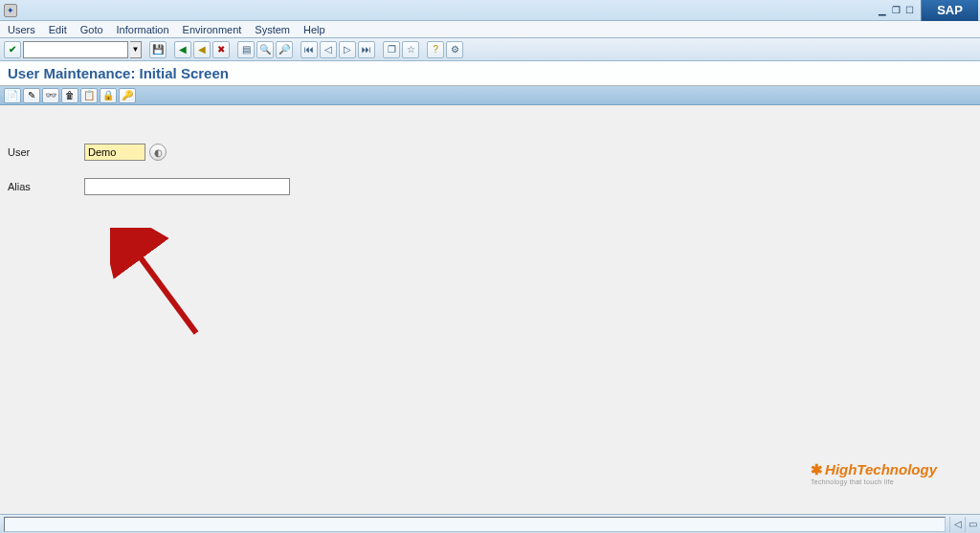  What do you see at coordinates (490, 523) in the screenshot?
I see `statusbar: ◁ ▭` at bounding box center [490, 523].